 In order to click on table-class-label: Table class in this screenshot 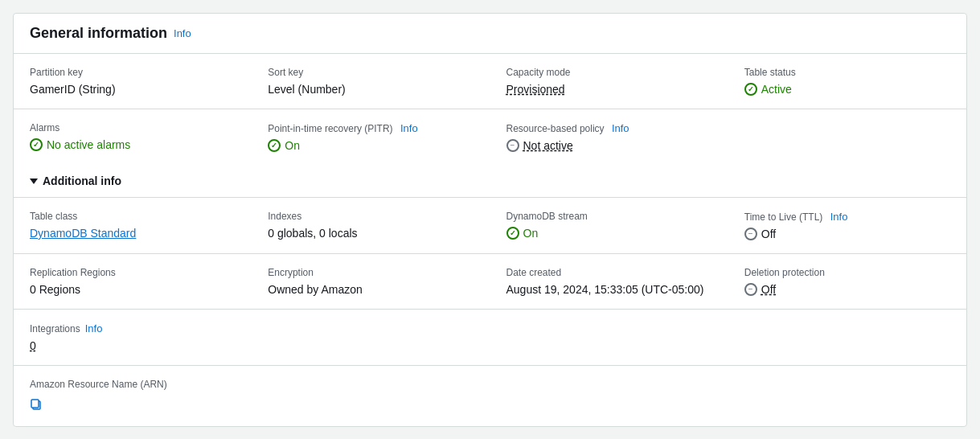, I will do `click(133, 216)`.